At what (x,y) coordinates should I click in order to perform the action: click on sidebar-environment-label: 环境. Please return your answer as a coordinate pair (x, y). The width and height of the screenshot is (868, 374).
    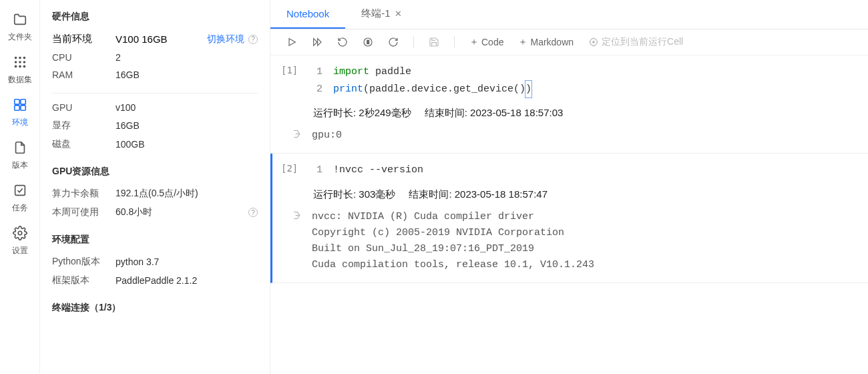
    Looking at the image, I should click on (20, 123).